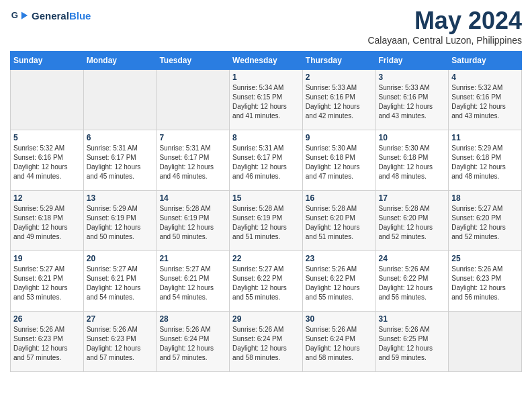 The width and height of the screenshot is (532, 411). What do you see at coordinates (266, 60) in the screenshot?
I see `weekday-header-row: SundayMondayTuesdayWednesdayThursdayFrid…` at bounding box center [266, 60].